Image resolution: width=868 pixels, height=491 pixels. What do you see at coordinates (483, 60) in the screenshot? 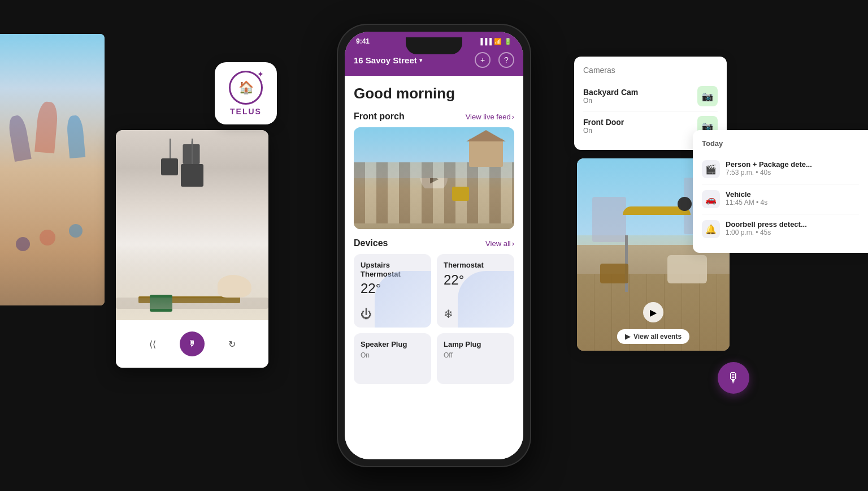
I see `add-button: +` at bounding box center [483, 60].